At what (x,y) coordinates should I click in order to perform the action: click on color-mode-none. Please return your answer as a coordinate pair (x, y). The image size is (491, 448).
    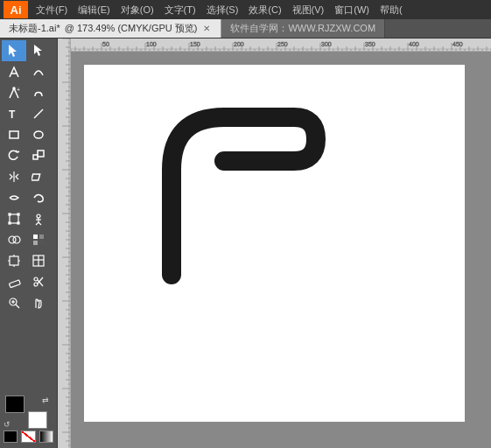
    Looking at the image, I should click on (28, 437).